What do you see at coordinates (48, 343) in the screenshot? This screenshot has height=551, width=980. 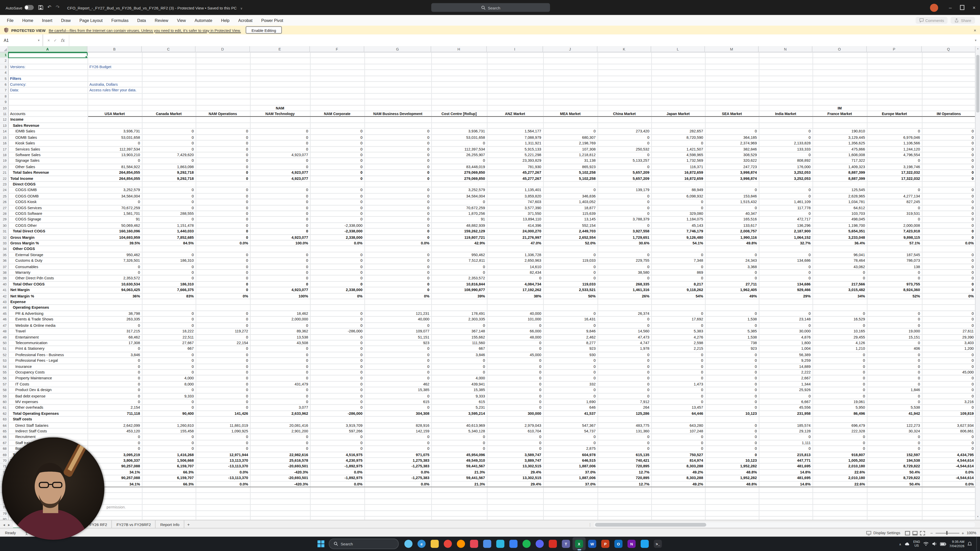 I see `cell-A50: Telecommunication` at bounding box center [48, 343].